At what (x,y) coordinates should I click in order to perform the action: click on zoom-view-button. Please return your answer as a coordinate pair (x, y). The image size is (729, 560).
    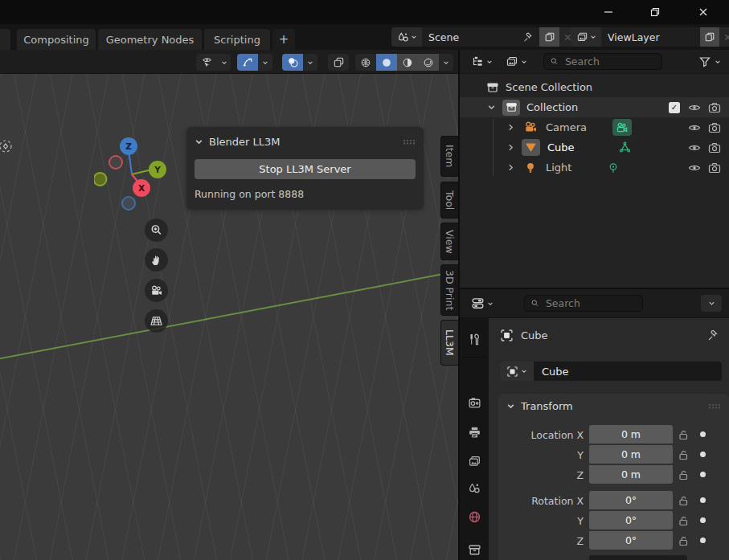
    Looking at the image, I should click on (156, 230).